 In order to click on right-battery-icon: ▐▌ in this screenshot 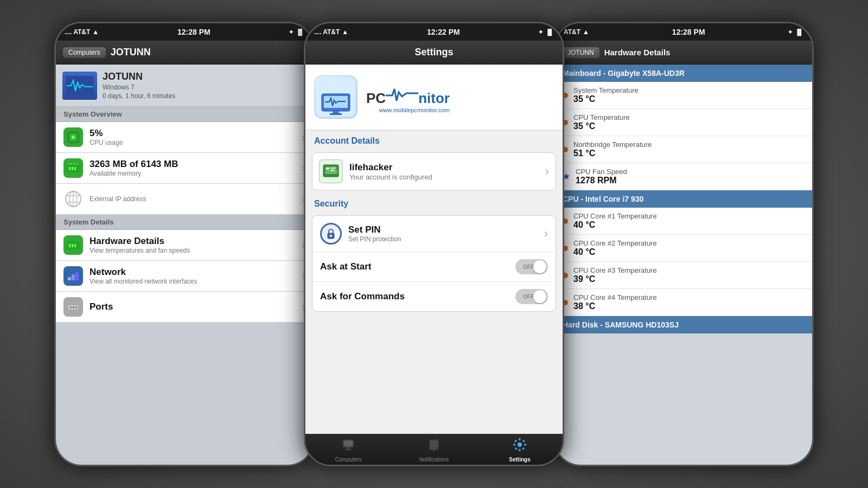, I will do `click(799, 32)`.